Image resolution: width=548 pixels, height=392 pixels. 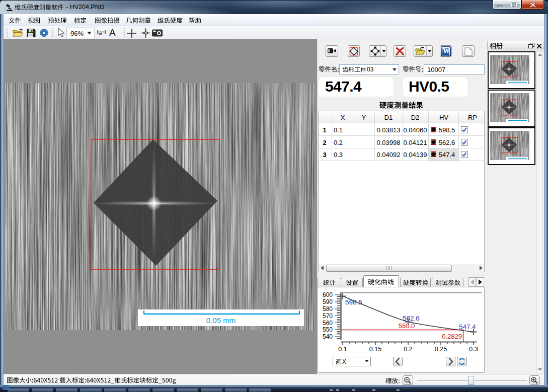 I want to click on svg-text: 560, so click(x=328, y=323).